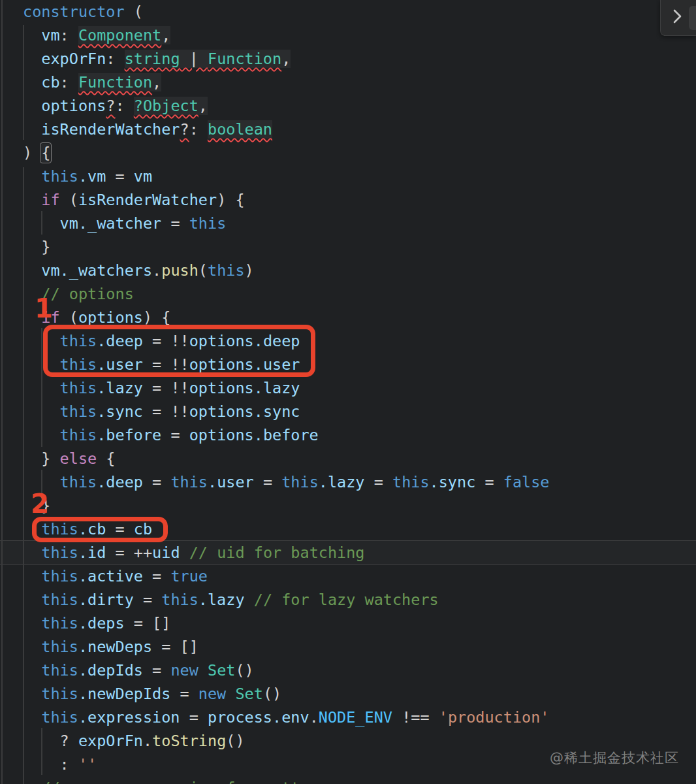 The width and height of the screenshot is (696, 784). I want to click on code-token: 'production', so click(494, 717).